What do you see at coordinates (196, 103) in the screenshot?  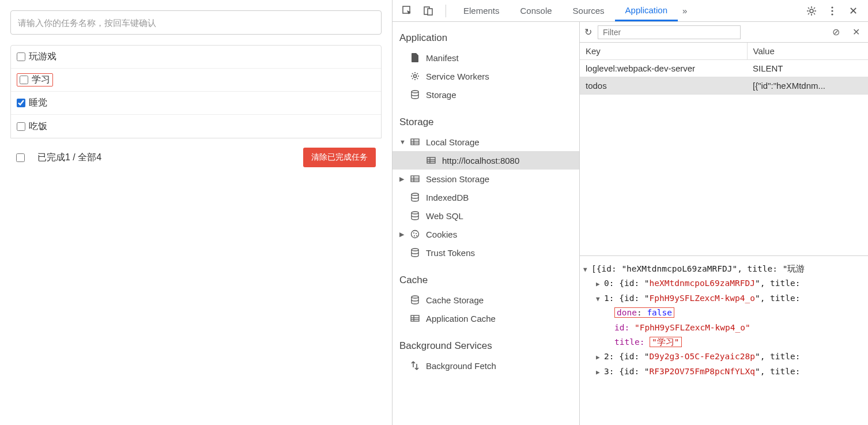 I see `todo-row: 睡觉` at bounding box center [196, 103].